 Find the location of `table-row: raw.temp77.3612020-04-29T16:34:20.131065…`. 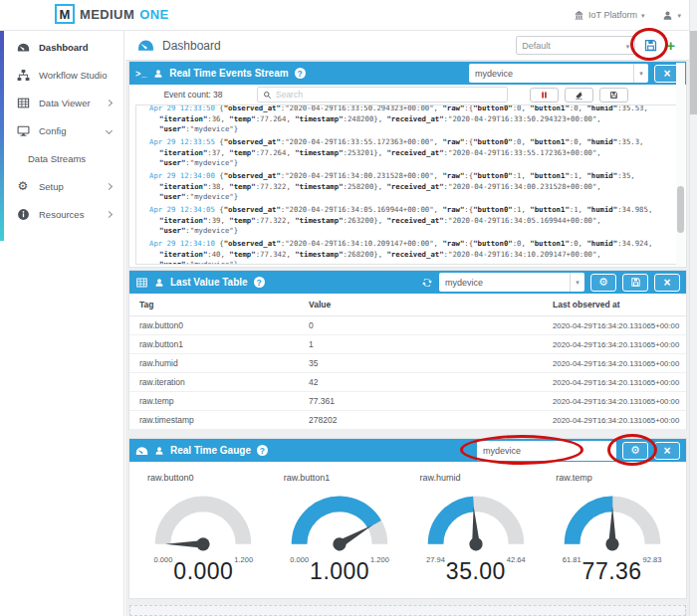

table-row: raw.temp77.3612020-04-29T16:34:20.131065… is located at coordinates (408, 402).